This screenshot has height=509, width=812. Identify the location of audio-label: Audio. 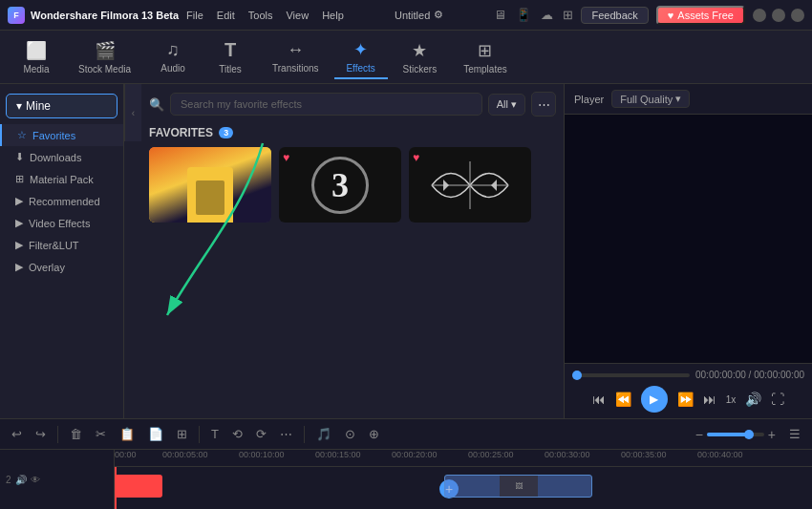
(173, 69).